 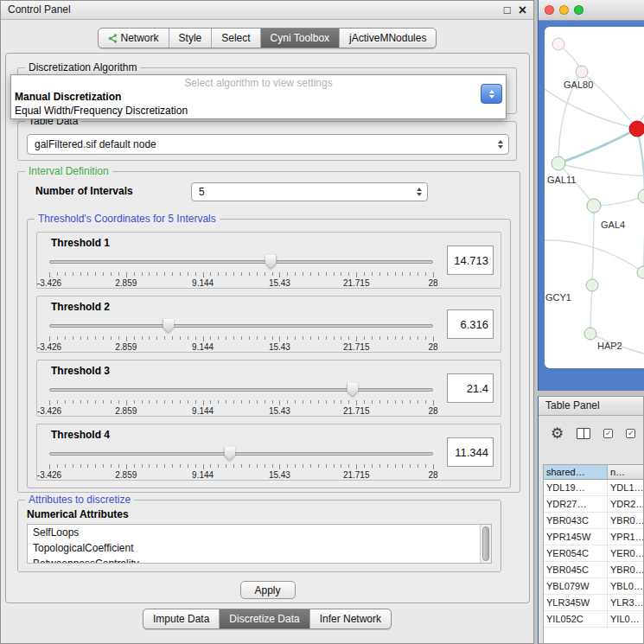 What do you see at coordinates (576, 520) in the screenshot?
I see `table-cell: YBR043C` at bounding box center [576, 520].